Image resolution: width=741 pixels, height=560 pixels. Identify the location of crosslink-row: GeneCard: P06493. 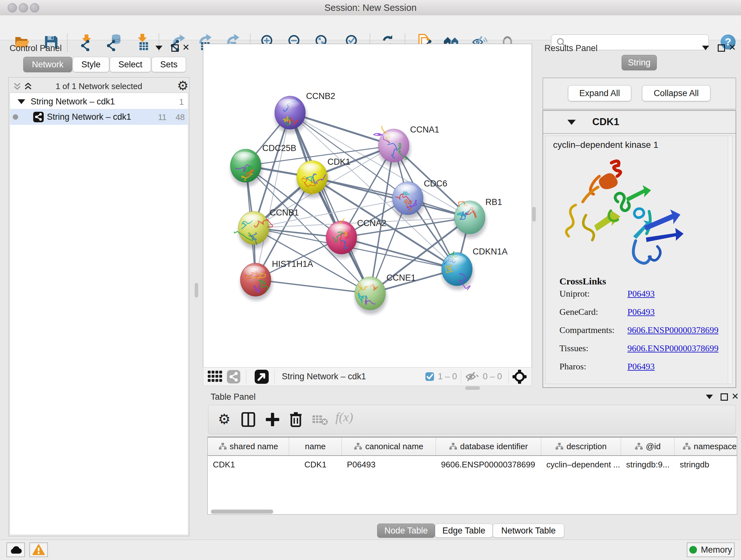
(635, 313).